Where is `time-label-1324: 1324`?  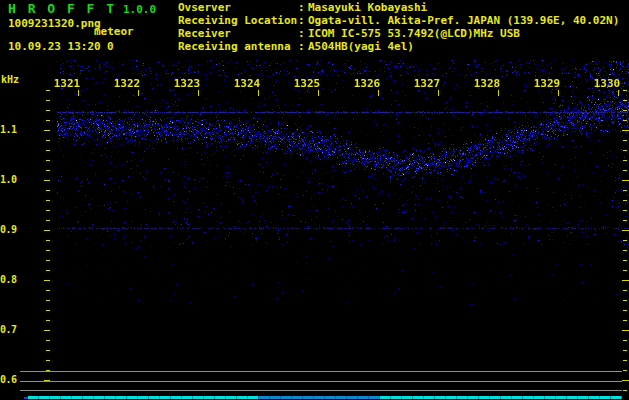
time-label-1324: 1324 is located at coordinates (247, 84).